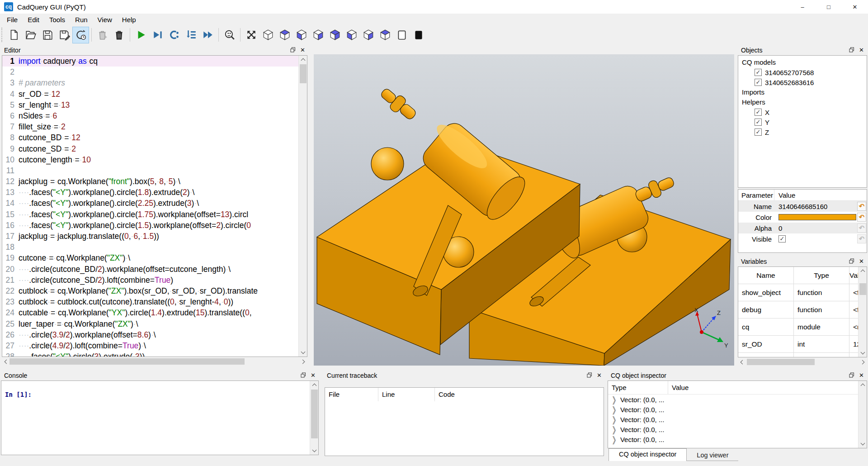  I want to click on scroll-left-button, so click(5, 361).